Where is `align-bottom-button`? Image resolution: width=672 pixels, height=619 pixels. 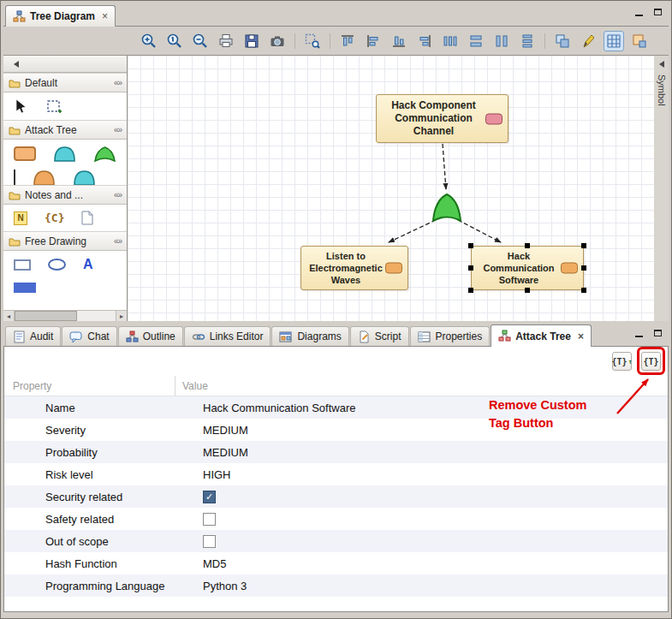
align-bottom-button is located at coordinates (399, 41).